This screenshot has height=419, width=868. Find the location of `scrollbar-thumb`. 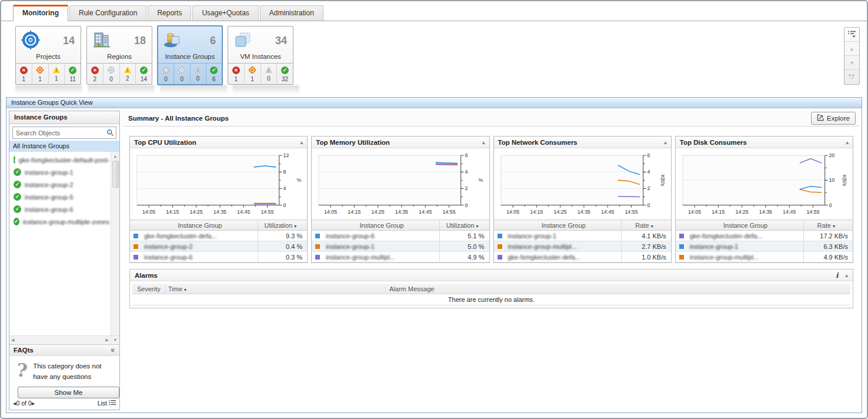

scrollbar-thumb is located at coordinates (115, 174).